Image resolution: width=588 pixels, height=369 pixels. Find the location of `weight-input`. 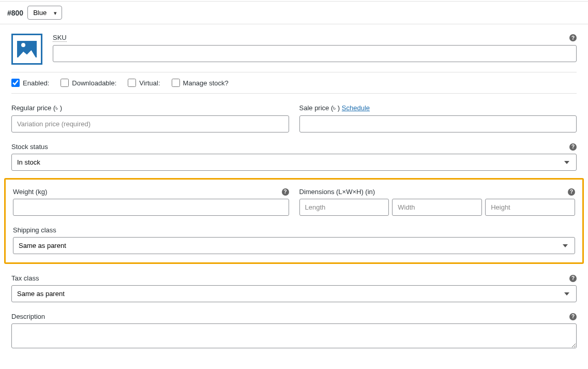

weight-input is located at coordinates (151, 207).